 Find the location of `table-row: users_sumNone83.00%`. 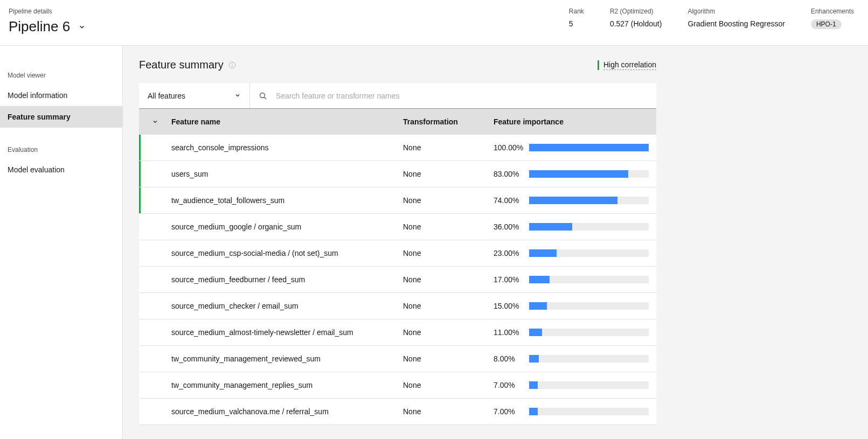

table-row: users_sumNone83.00% is located at coordinates (398, 175).